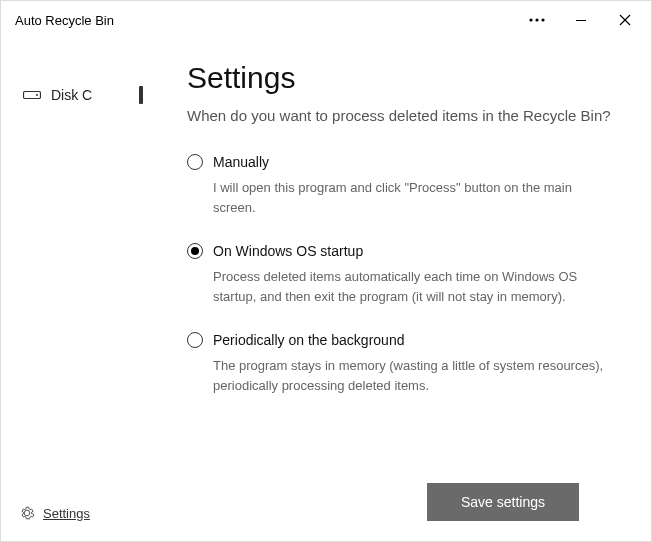 The width and height of the screenshot is (652, 542). What do you see at coordinates (326, 20) in the screenshot?
I see `titlebar: Auto Recycle Bin` at bounding box center [326, 20].